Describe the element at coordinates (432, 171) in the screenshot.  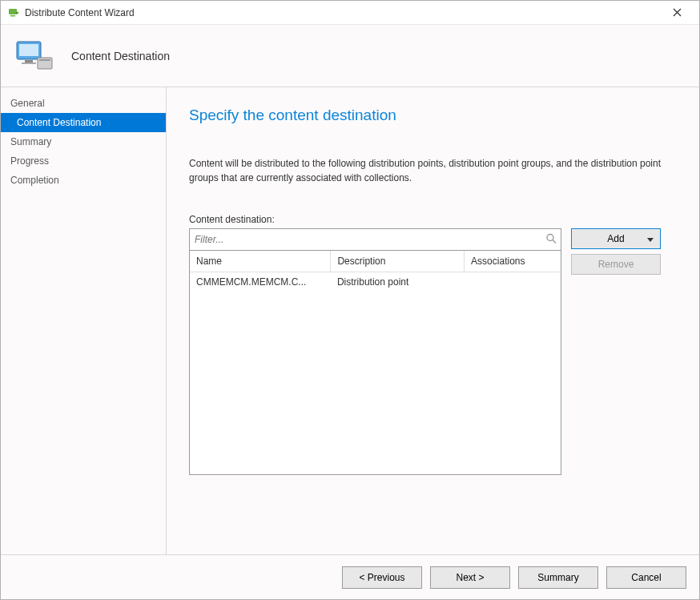
I see `instruction-text: Content will be distributed to the follo…` at that location.